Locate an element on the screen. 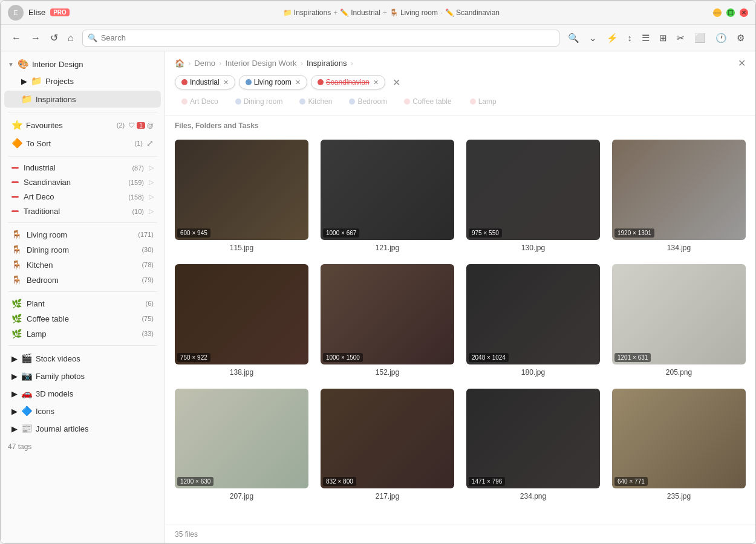  titlebar-tab-1: 📁Inspirations is located at coordinates (307, 13).